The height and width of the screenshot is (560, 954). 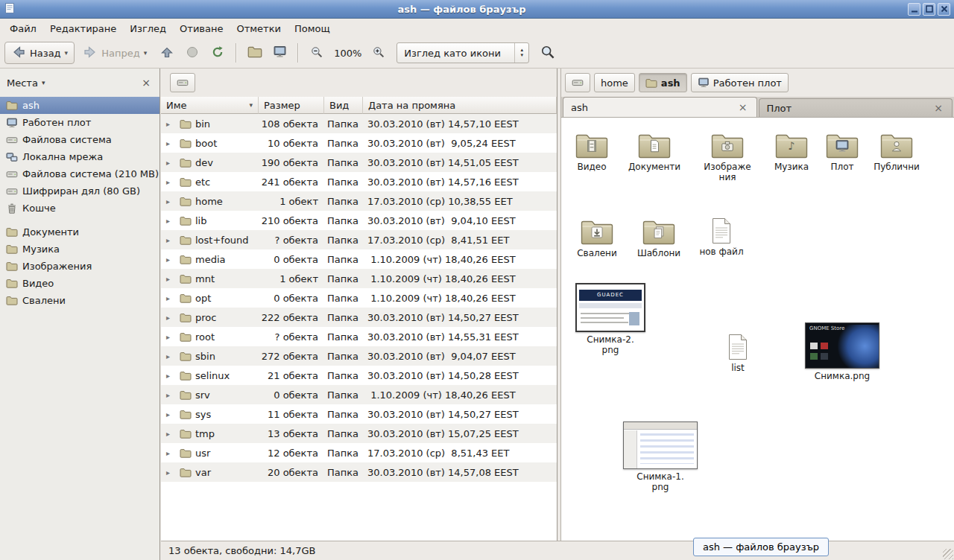 I want to click on menu-item: Отиване, so click(x=201, y=28).